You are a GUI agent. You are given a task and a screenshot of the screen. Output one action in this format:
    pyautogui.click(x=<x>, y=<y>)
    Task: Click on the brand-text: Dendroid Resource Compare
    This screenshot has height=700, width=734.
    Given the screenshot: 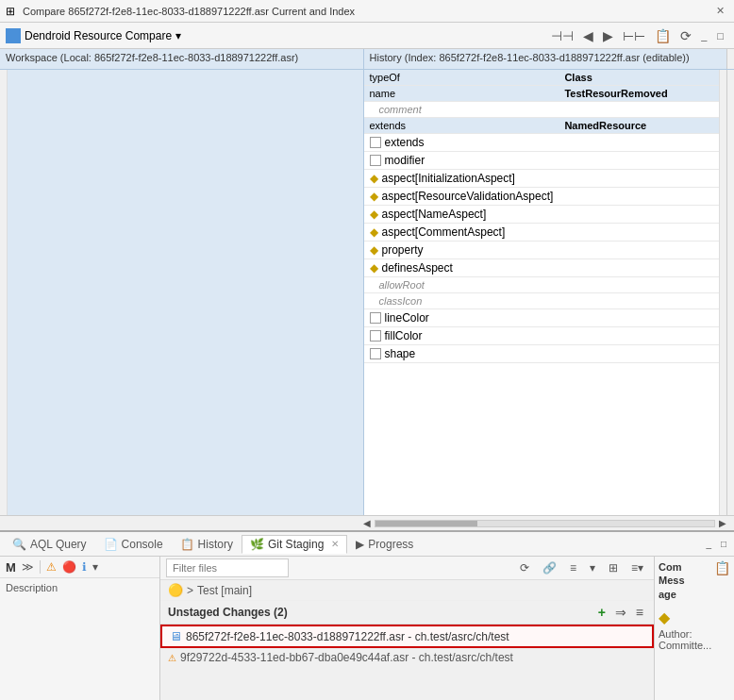 What is the action you would take?
    pyautogui.click(x=98, y=36)
    